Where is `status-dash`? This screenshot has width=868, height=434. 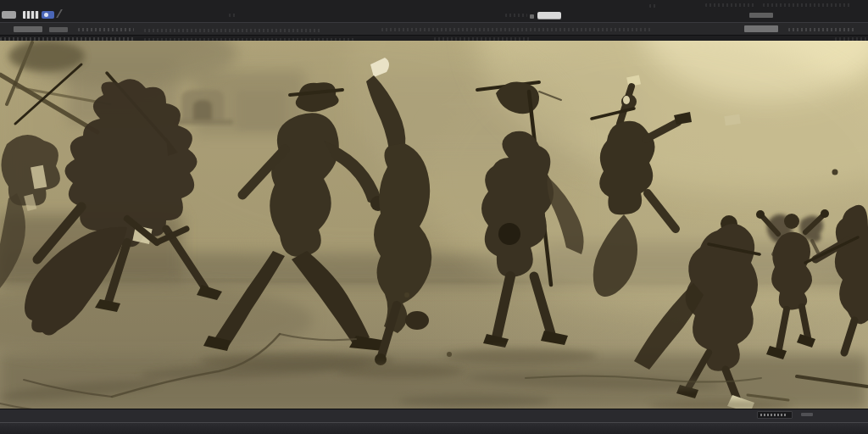 status-dash is located at coordinates (807, 415).